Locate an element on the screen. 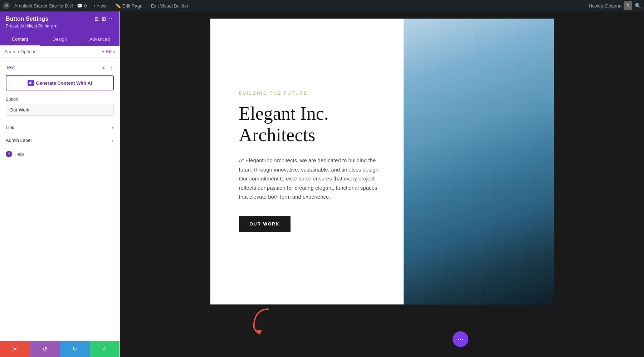 This screenshot has height=357, width=644. search-bar: + Filter is located at coordinates (60, 52).